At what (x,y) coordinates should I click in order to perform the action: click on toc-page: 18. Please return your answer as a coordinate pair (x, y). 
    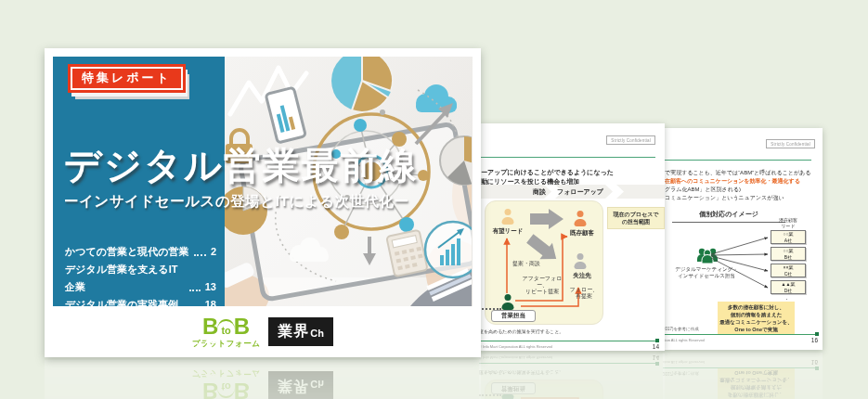
    Looking at the image, I should click on (211, 304).